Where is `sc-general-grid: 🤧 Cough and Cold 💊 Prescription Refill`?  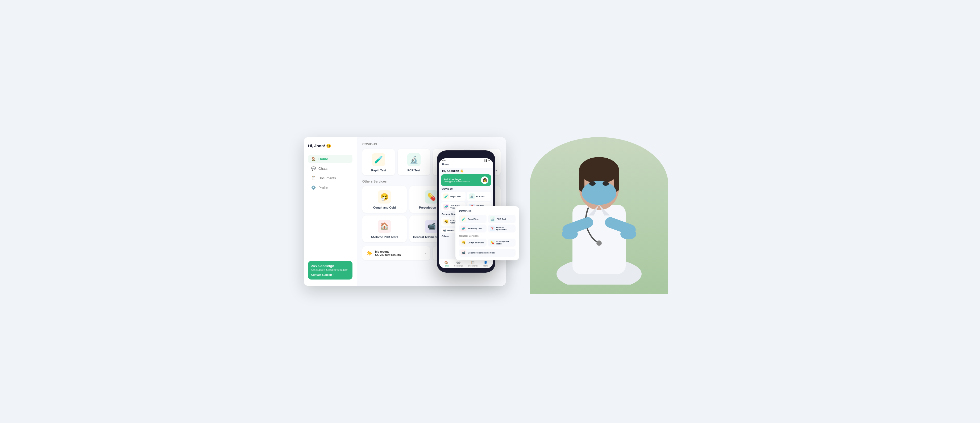 sc-general-grid: 🤧 Cough and Cold 💊 Prescription Refill is located at coordinates (487, 242).